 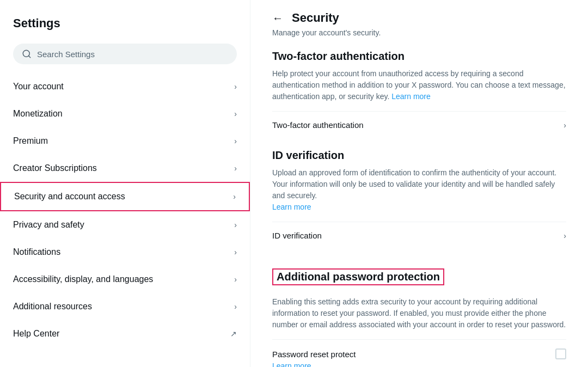 What do you see at coordinates (419, 85) in the screenshot?
I see `section-desc-two-factor: Help protect your account from unauthori…` at bounding box center [419, 85].